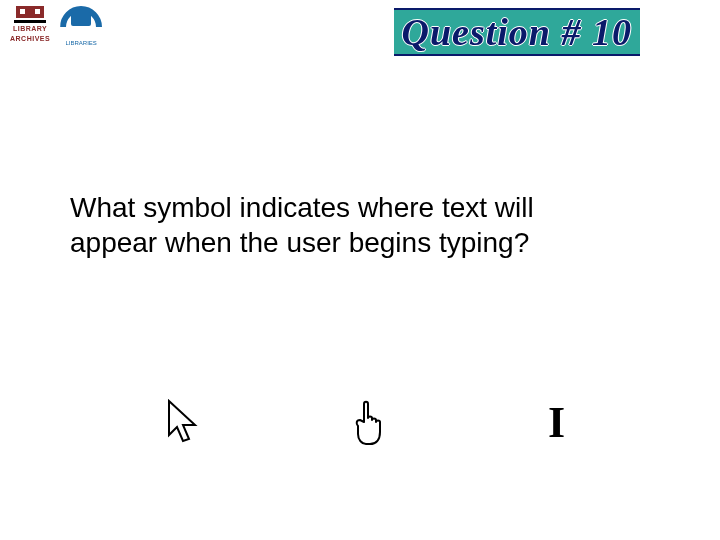 This screenshot has width=720, height=540. I want to click on logo1-line2: ARCHIVES, so click(30, 39).